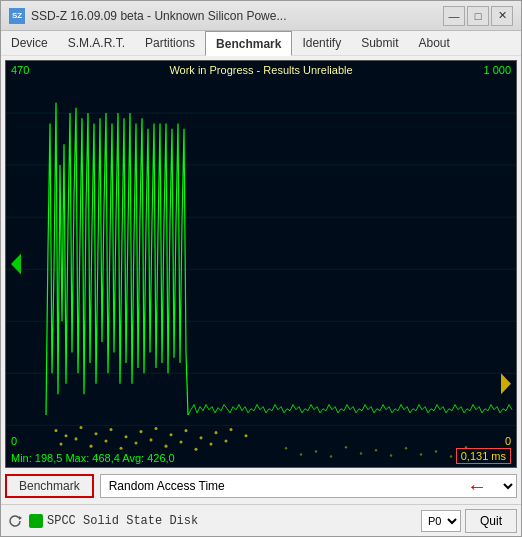  What do you see at coordinates (15, 521) in the screenshot?
I see `refresh-icon` at bounding box center [15, 521].